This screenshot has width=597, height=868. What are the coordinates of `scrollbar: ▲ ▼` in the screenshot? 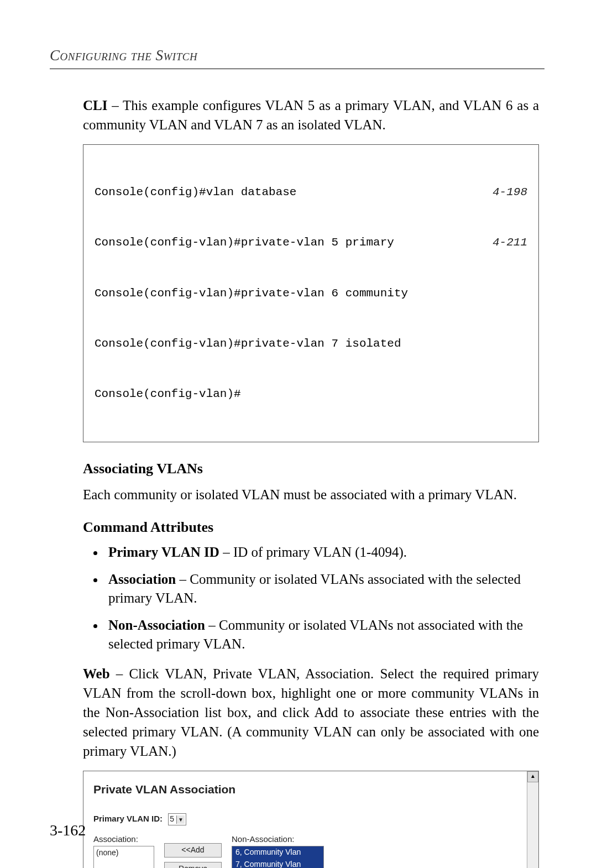 It's located at (533, 819).